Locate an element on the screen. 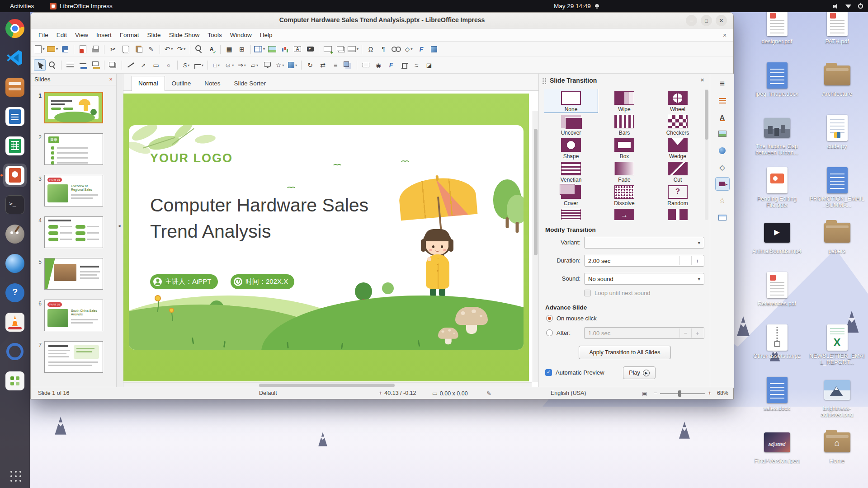  export-pdf-icon is located at coordinates (83, 49).